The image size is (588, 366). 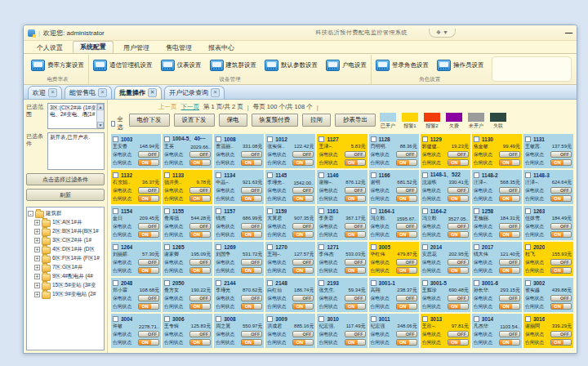 I want to click on meter-card: 3013 王欣~. 97.81元 保电状态 OFF 合闸状态, so click(x=446, y=331).